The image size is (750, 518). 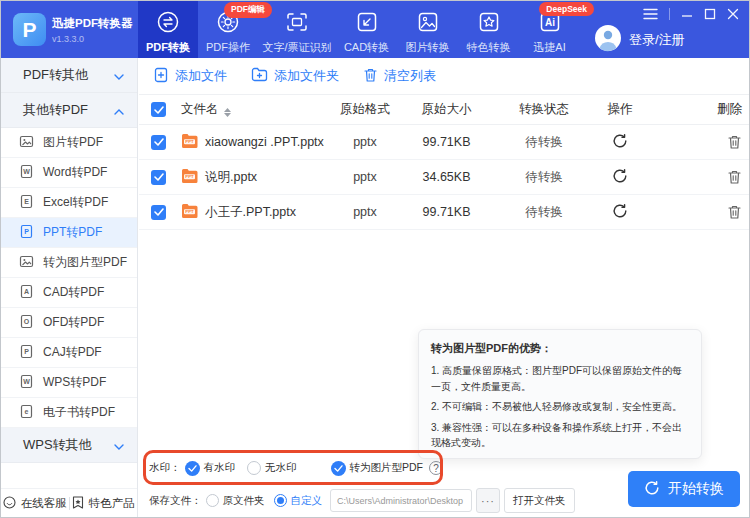 What do you see at coordinates (387, 468) in the screenshot?
I see `to-image-pdf-label: 转为图片型PDF` at bounding box center [387, 468].